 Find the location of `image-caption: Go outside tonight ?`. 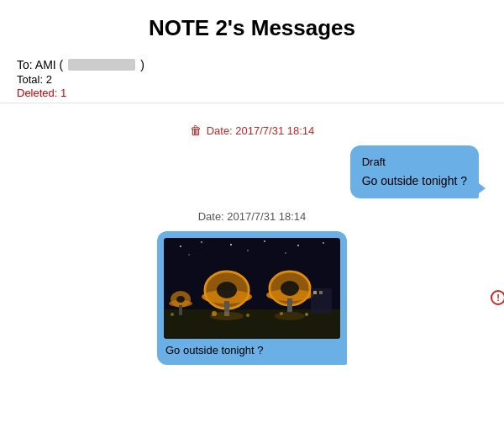

image-caption: Go outside tonight ? is located at coordinates (252, 350).